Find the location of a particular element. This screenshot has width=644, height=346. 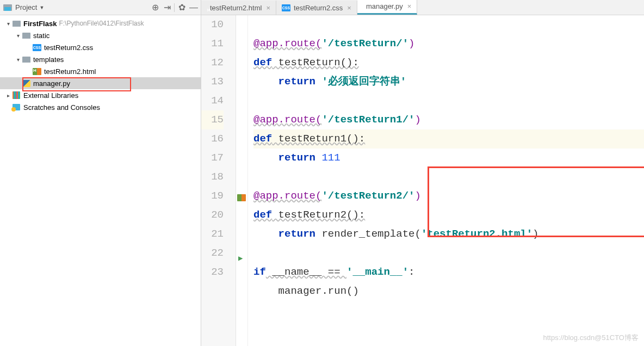

library-icon is located at coordinates (16, 95).